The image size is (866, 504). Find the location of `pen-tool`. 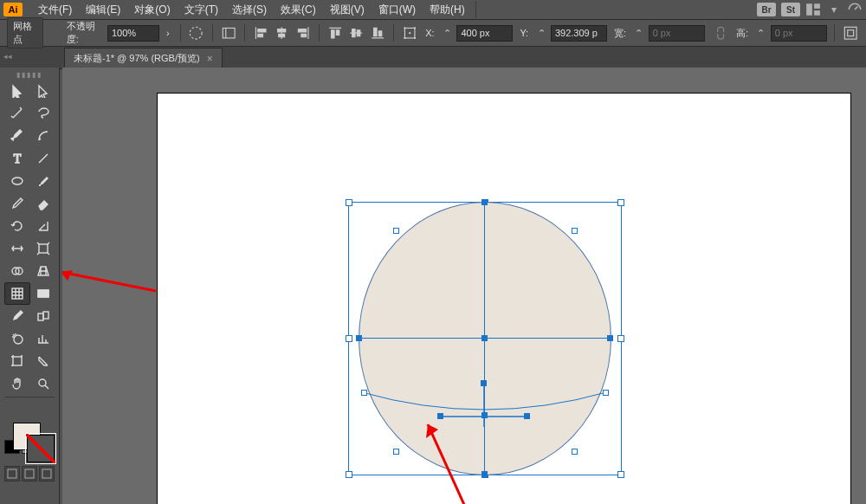

pen-tool is located at coordinates (17, 136).